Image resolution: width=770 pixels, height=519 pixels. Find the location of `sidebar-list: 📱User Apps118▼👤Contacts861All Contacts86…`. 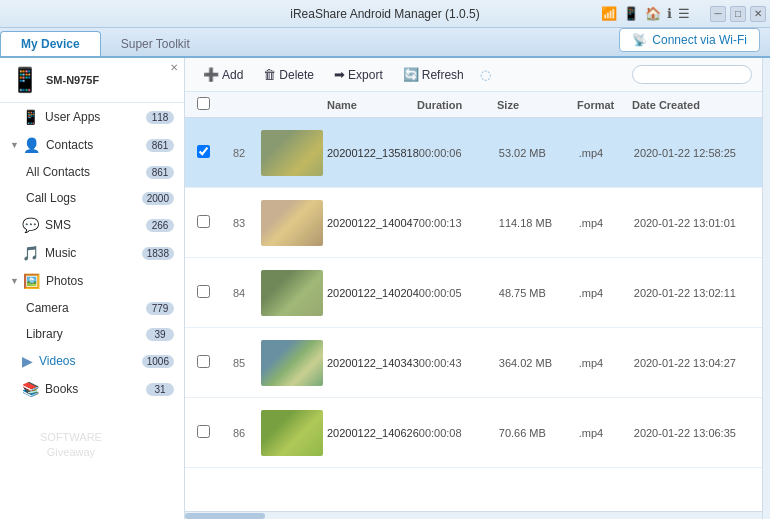

sidebar-list: 📱User Apps118▼👤Contacts861All Contacts86… is located at coordinates (92, 253).